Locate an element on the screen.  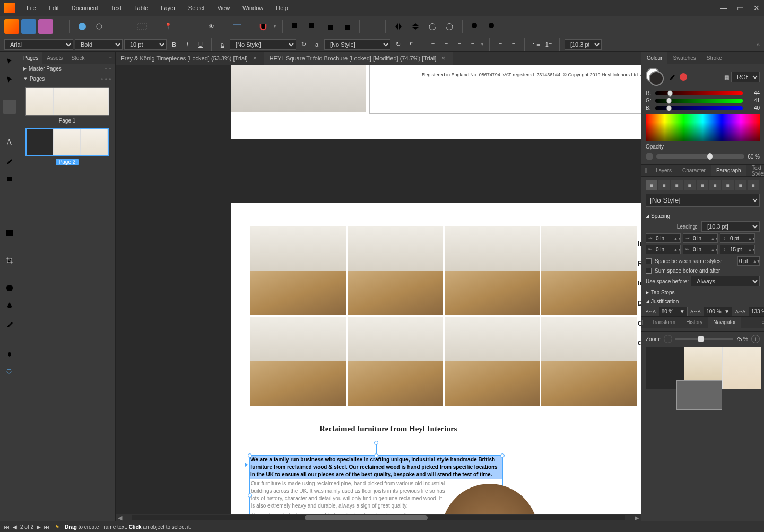
last-page-button: ⏭ is located at coordinates (47, 527).